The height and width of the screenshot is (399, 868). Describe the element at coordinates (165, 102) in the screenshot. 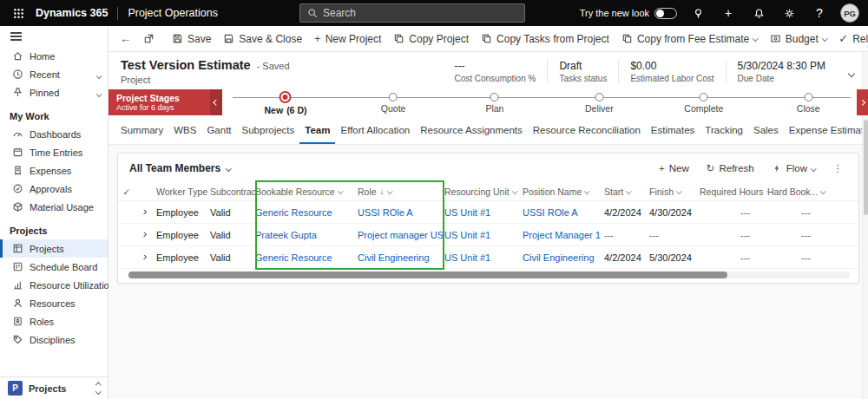

I see `process-stage-box: Project Stages Active for 6 days` at that location.